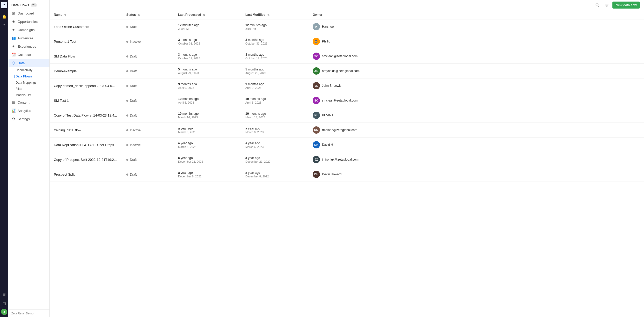  I want to click on sort-modified-icon: ⇅, so click(268, 15).